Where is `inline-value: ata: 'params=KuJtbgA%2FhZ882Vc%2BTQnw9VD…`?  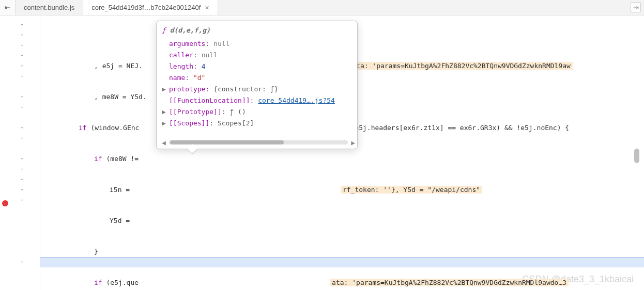
inline-value: ata: 'params=KuJtbgA%2FhZ882Vc%2BTQnw9VD… is located at coordinates (449, 283).